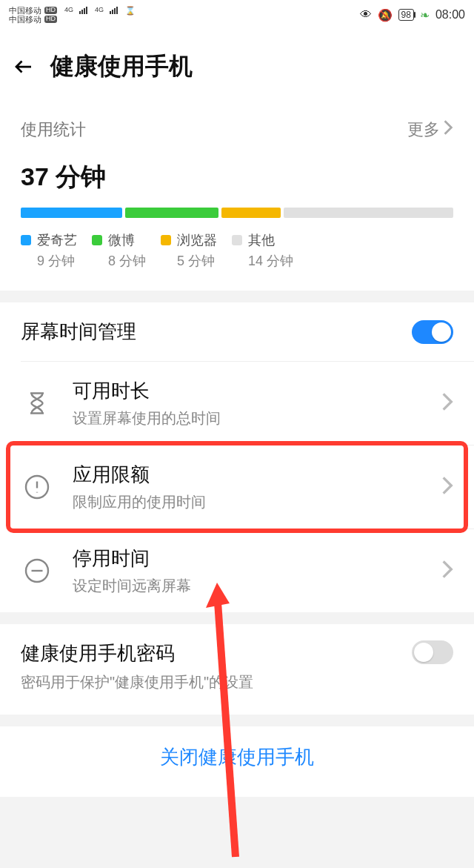 This screenshot has width=474, height=868. What do you see at coordinates (49, 251) in the screenshot?
I see `legend-item: 爱奇艺9 分钟` at bounding box center [49, 251].